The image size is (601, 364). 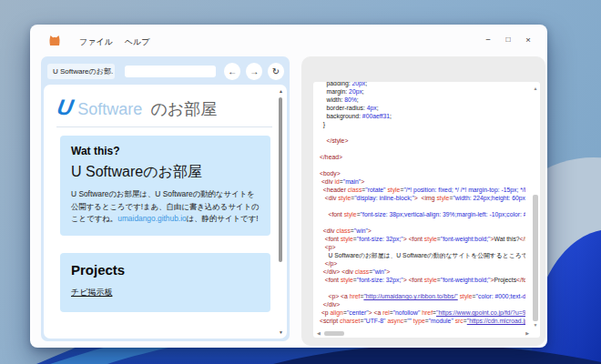 What do you see at coordinates (488, 39) in the screenshot?
I see `minimize-icon: −` at bounding box center [488, 39].